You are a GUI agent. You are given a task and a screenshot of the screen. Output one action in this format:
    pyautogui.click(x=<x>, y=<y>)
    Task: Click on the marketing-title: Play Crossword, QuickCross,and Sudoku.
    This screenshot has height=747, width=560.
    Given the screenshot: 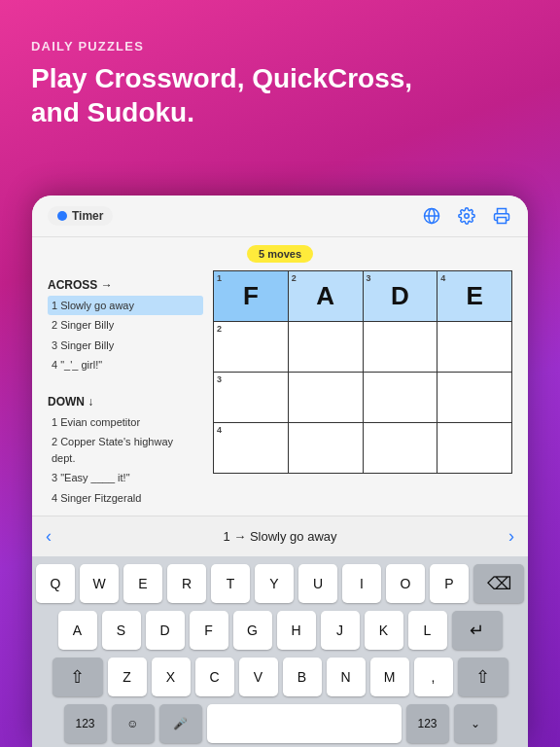 What is the action you would take?
    pyautogui.click(x=280, y=95)
    